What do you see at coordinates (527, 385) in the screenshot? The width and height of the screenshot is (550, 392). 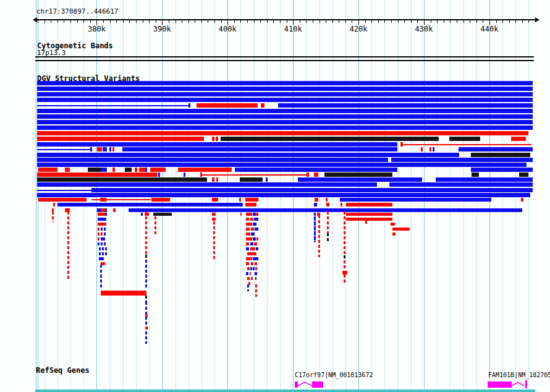 I see `gene-end-tick` at bounding box center [527, 385].